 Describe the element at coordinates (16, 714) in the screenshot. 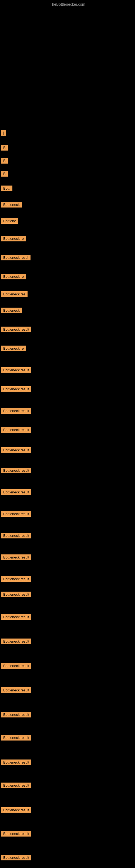

I see `bottleneck-label-31: Bottleneck result` at that location.